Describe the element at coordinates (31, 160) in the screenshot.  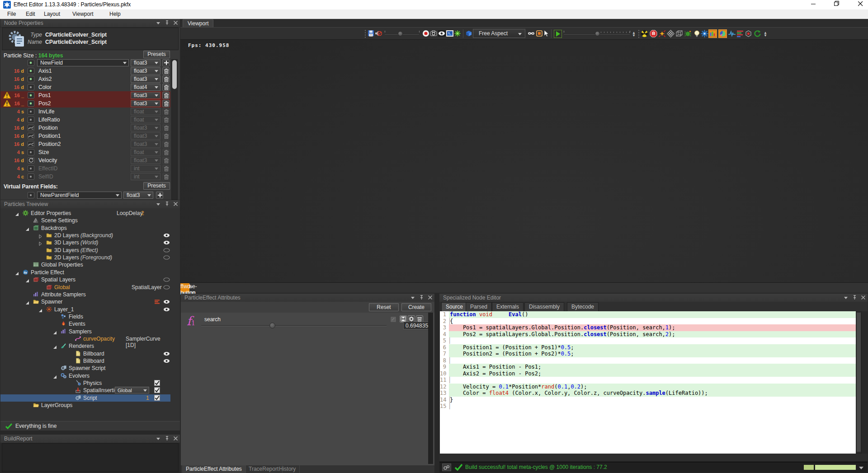
I see `field-scope-icon-refresh` at that location.